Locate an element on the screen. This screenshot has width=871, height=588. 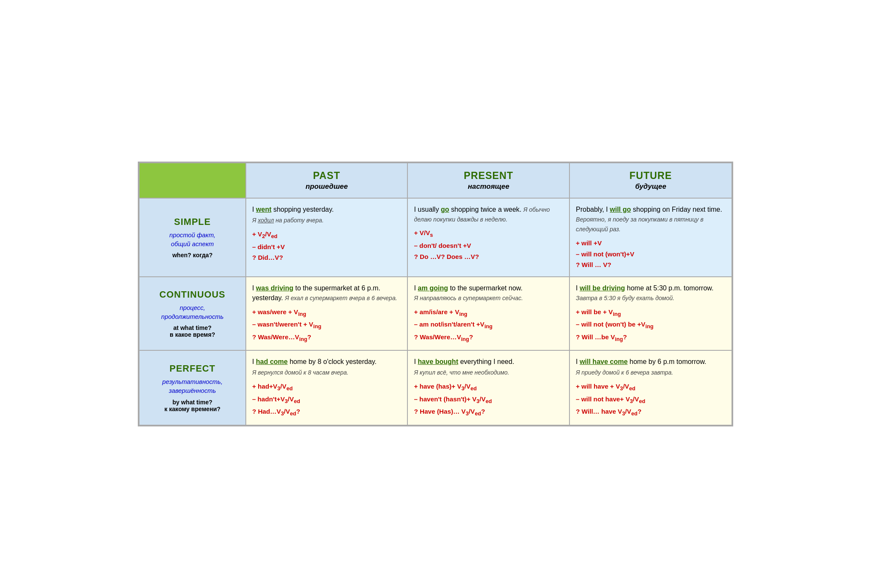
simple-label-cell: SIMPLE простой факт,общий аспект when? к… is located at coordinates (192, 237).